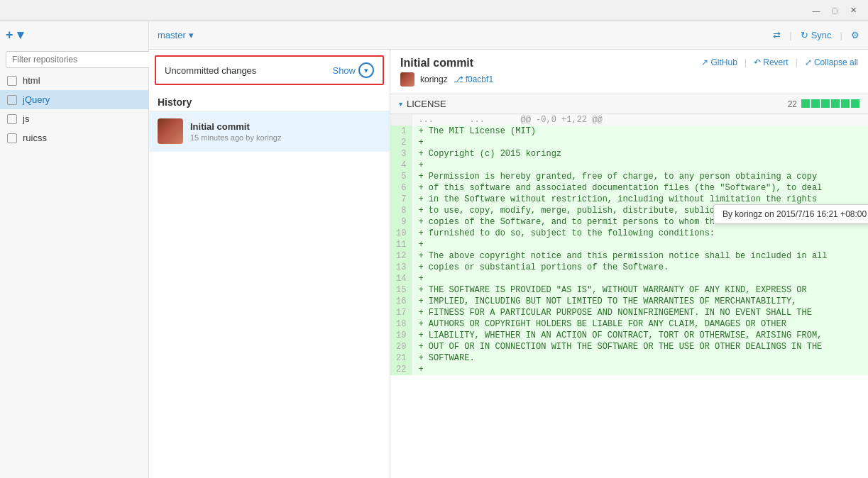  I want to click on line-number: 1, so click(402, 131).